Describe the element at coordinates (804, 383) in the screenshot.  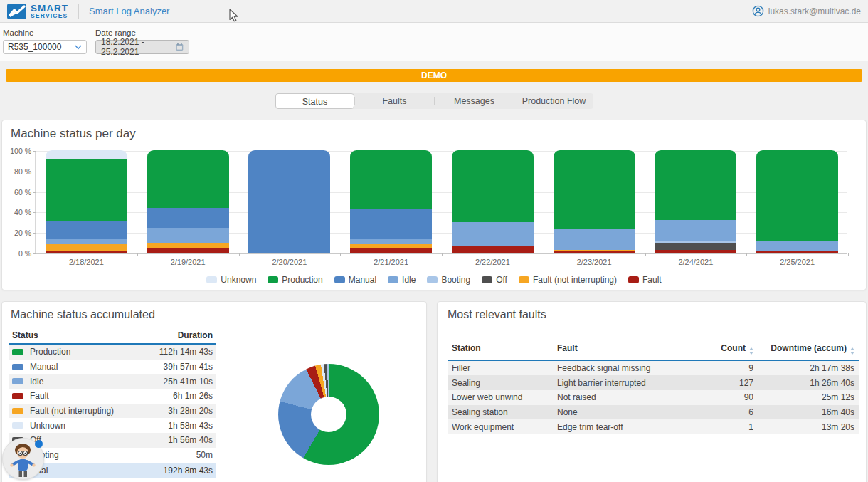
I see `fault-downtime: 1h 26m 40s` at that location.